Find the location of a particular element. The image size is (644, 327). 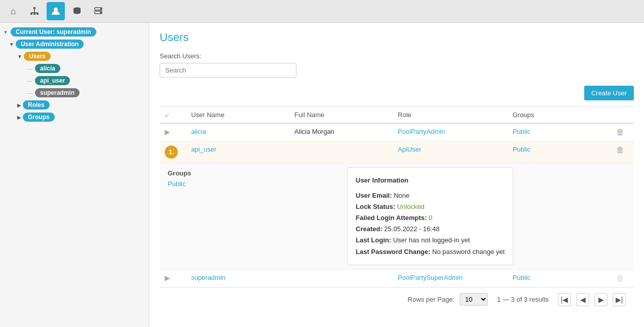

expand-icon-superadmin: ▶ is located at coordinates (167, 278).